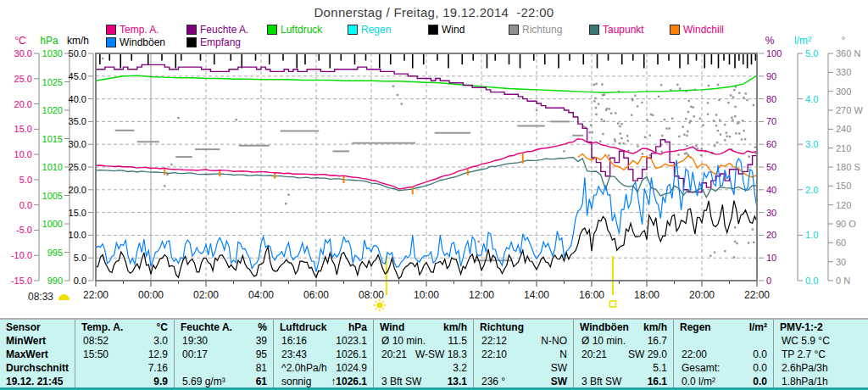 Image resolution: width=868 pixels, height=390 pixels. What do you see at coordinates (843, 205) in the screenshot?
I see `svg-text: 120` at bounding box center [843, 205].